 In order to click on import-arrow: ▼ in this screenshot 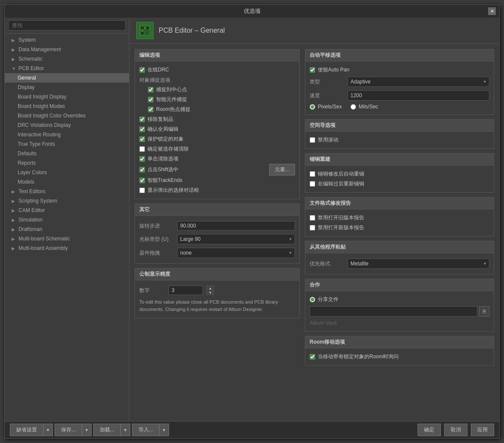, I will do `click(164, 430)`.